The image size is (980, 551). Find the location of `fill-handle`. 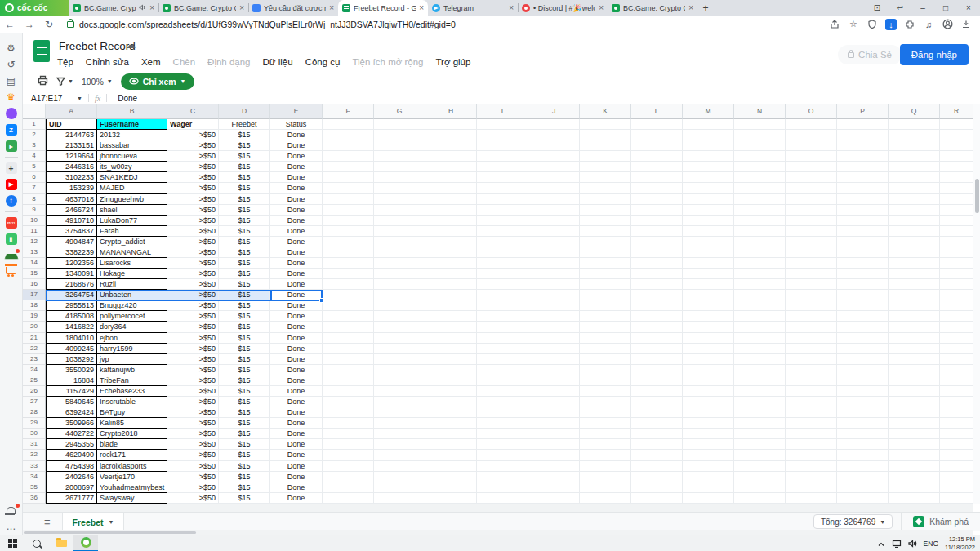

fill-handle is located at coordinates (322, 300).